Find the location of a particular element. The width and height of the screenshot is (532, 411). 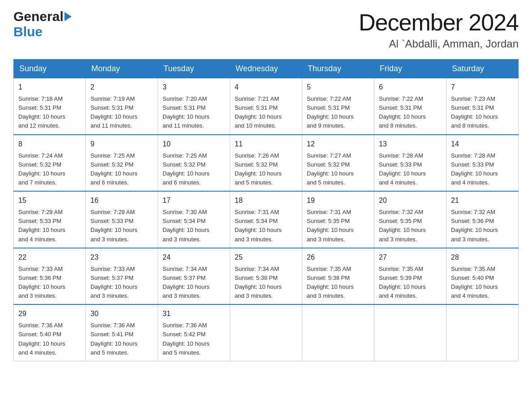

calendar-cell: 2 Sunrise: 7:19 AMSunset: 5:31 PMDayligh… is located at coordinates (122, 107).